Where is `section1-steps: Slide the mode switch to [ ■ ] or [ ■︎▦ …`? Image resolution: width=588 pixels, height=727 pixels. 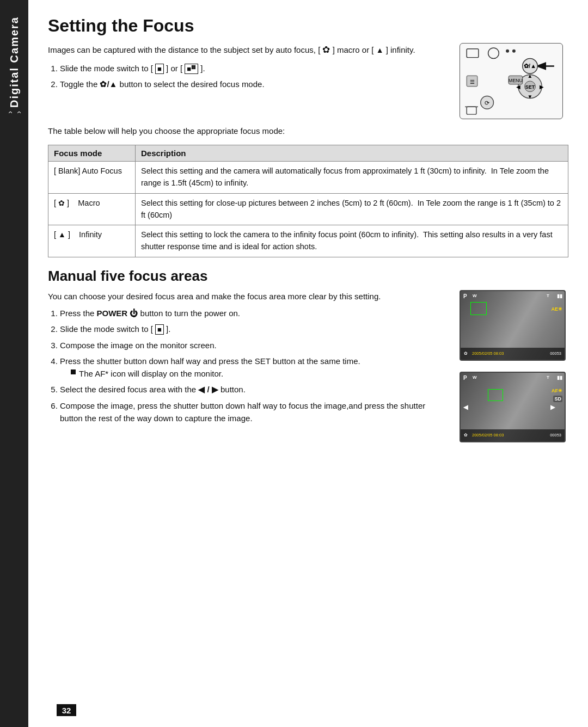 section1-steps: Slide the mode switch to [ ■ ] or [ ■︎▦ … is located at coordinates (248, 76).